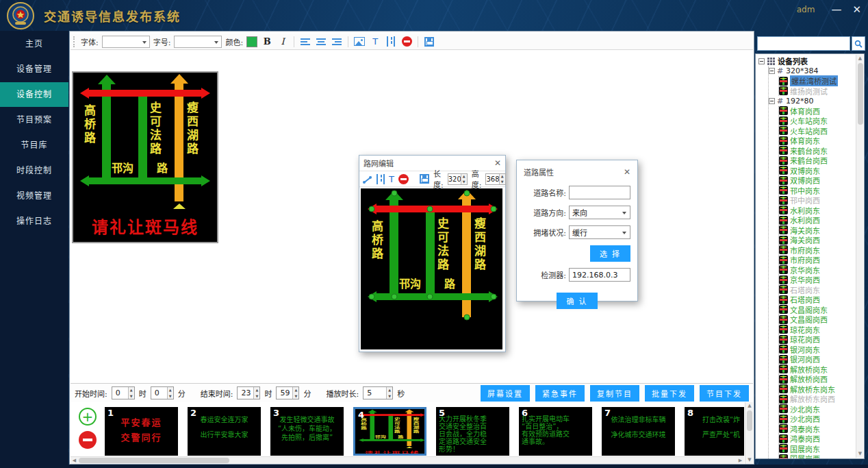 This screenshot has width=868, height=468. I want to click on draw-line-icon, so click(367, 179).